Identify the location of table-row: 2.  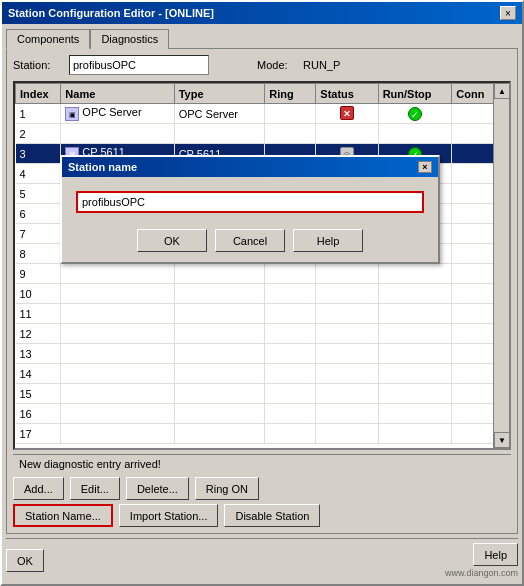
(262, 134).